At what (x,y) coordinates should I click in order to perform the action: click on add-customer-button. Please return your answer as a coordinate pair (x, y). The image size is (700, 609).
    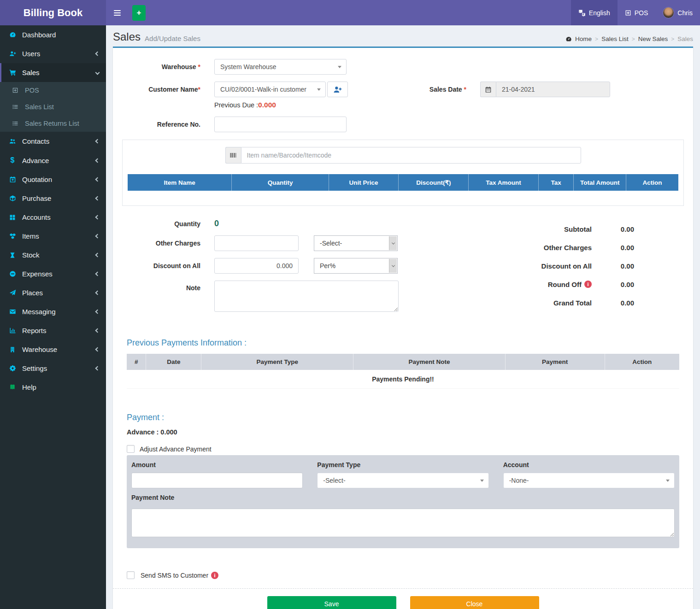
    Looking at the image, I should click on (337, 89).